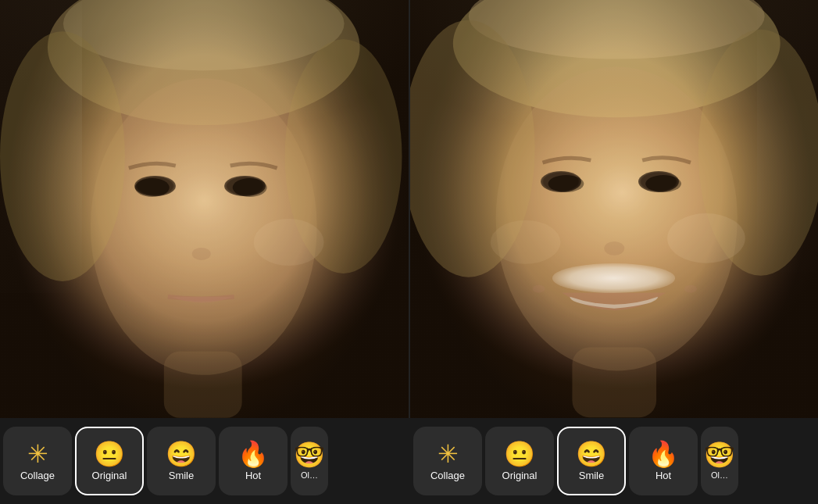  Describe the element at coordinates (520, 461) in the screenshot. I see `original-right-button: 😐 Original` at that location.